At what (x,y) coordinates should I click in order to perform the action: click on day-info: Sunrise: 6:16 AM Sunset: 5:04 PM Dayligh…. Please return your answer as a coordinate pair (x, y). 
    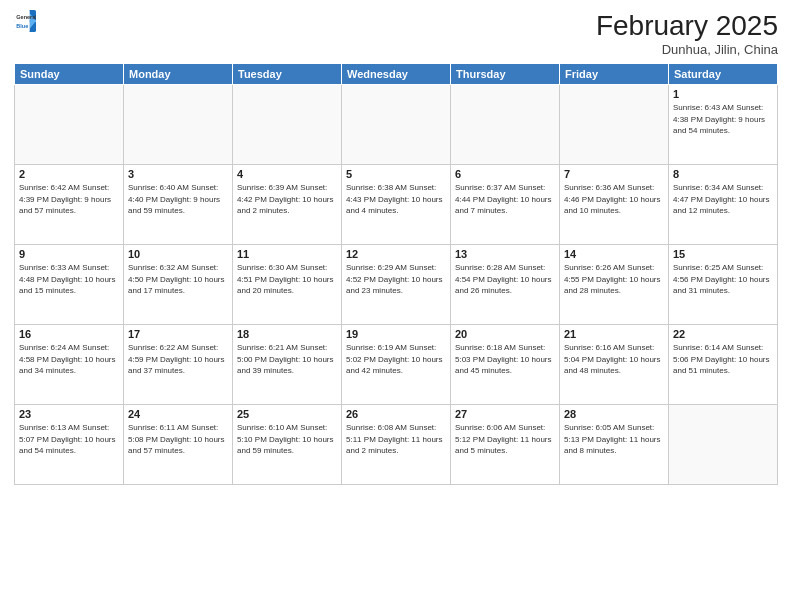
    Looking at the image, I should click on (614, 360).